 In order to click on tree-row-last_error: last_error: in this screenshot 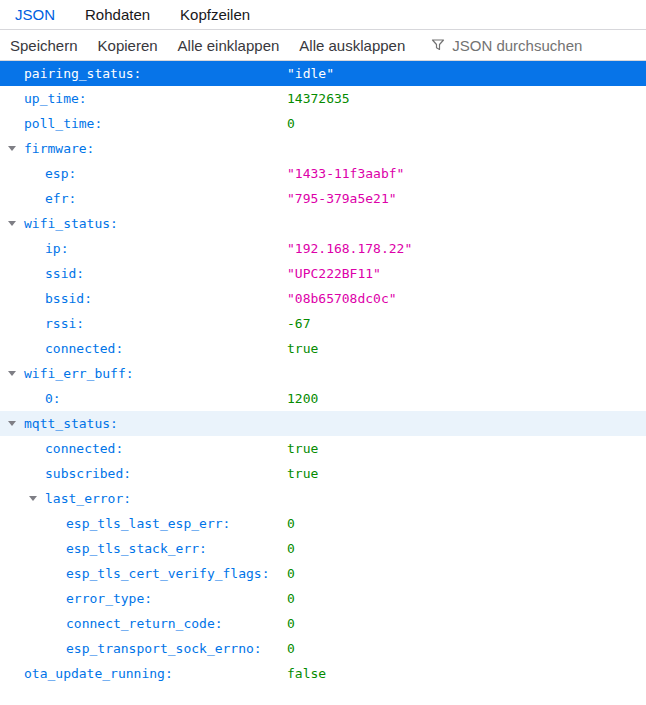, I will do `click(323, 498)`.